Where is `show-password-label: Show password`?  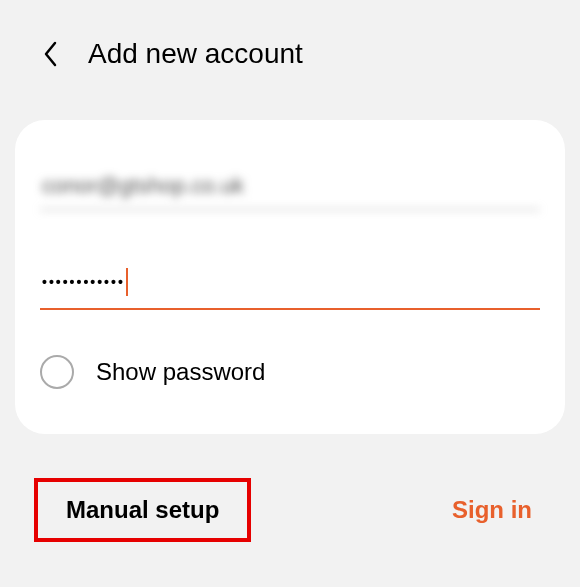
show-password-label: Show password is located at coordinates (180, 372).